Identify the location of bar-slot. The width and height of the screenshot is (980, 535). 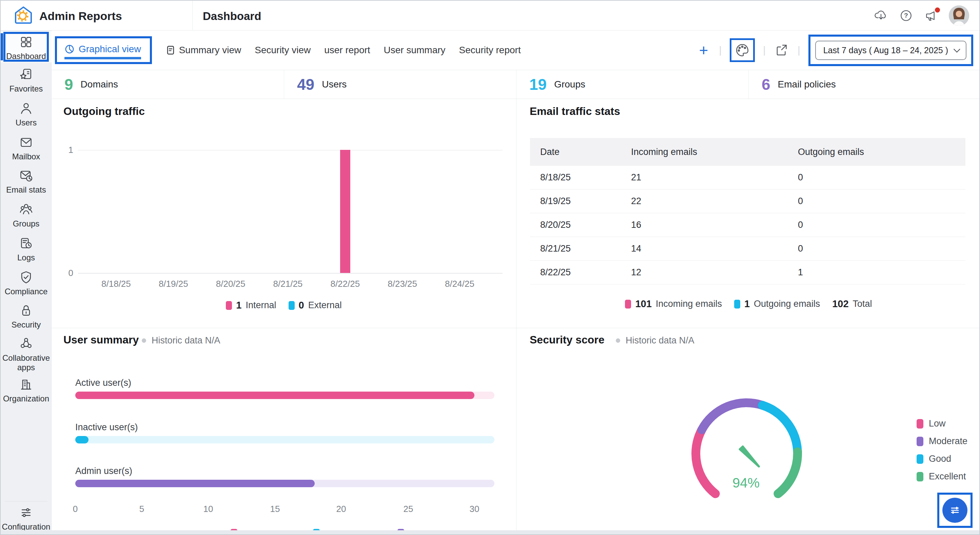
(345, 211).